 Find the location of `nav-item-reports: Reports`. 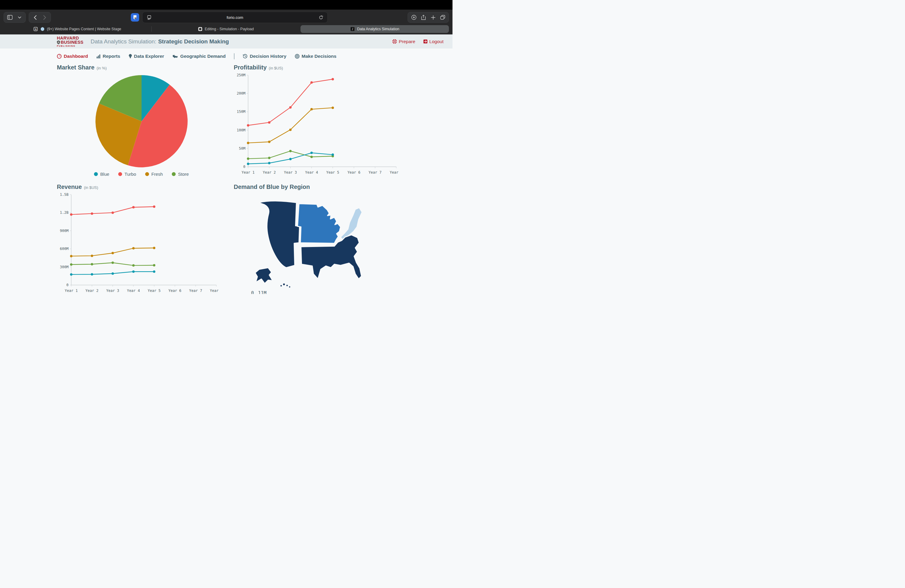

nav-item-reports: Reports is located at coordinates (108, 56).